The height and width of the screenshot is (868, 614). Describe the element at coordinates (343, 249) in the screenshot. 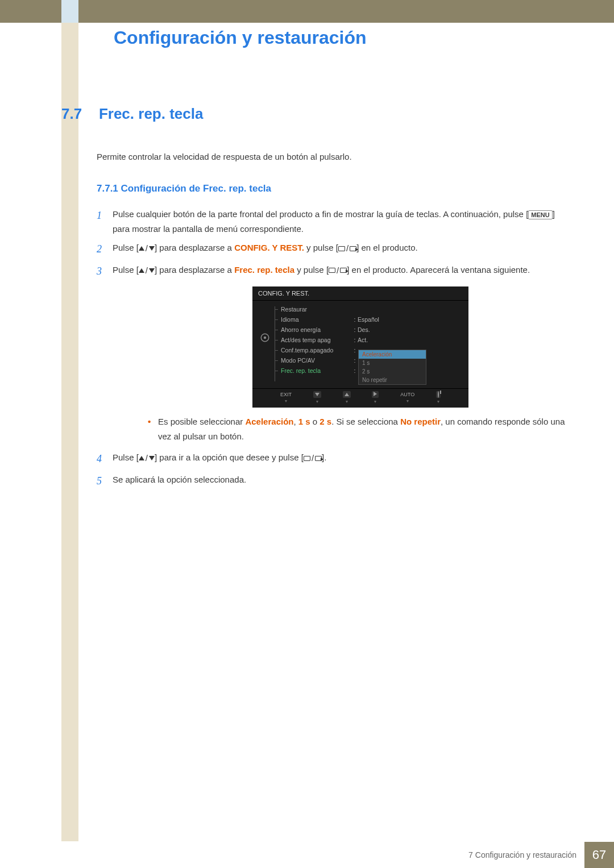

I see `step-body: Pulse [/] para desplazarse a CONFIG. Y R…` at that location.